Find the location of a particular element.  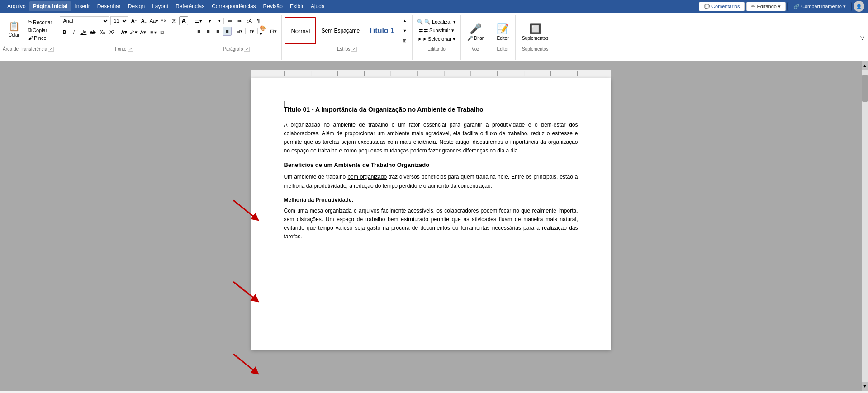

menu-revisao: Revisão is located at coordinates (273, 6).